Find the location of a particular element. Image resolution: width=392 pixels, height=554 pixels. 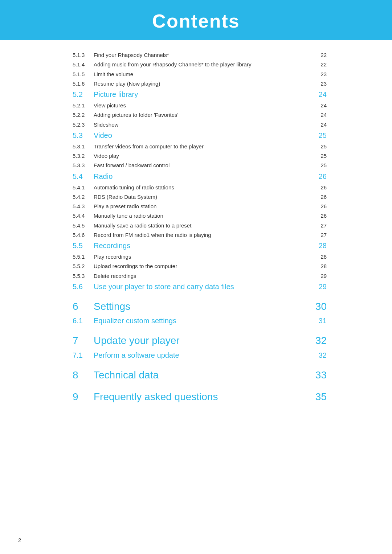

toc-number: 5.2 is located at coordinates (83, 94).